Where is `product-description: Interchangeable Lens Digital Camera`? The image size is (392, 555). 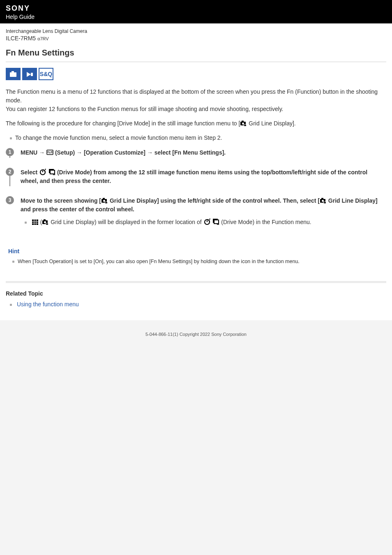
product-description: Interchangeable Lens Digital Camera is located at coordinates (196, 31).